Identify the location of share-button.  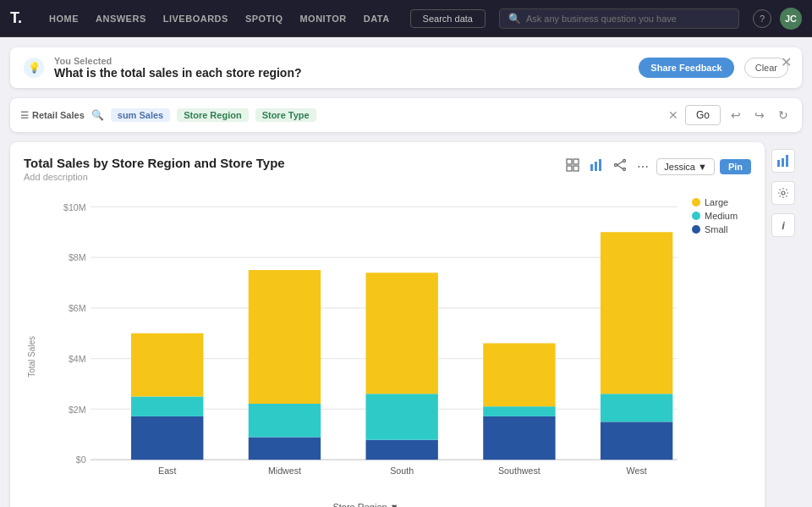
(620, 166).